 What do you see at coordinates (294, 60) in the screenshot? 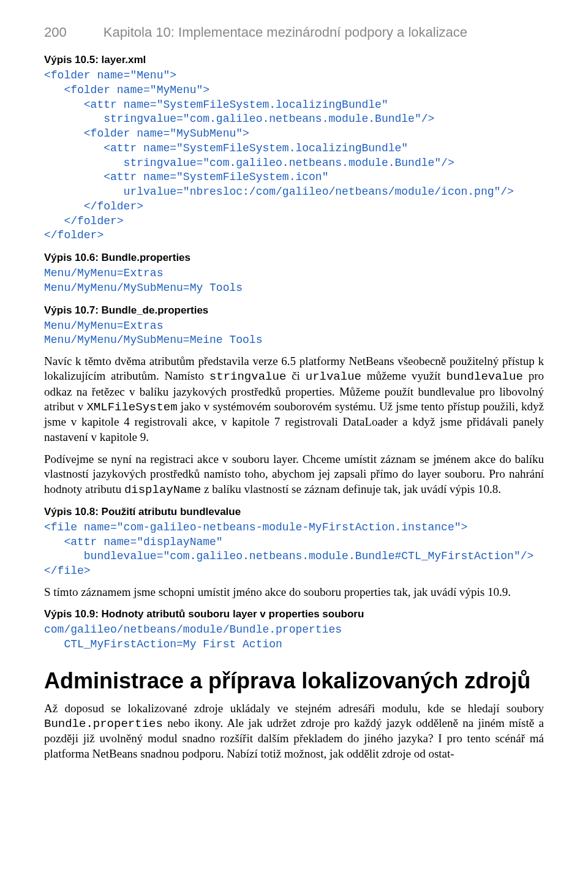
I see `listing-10-5-label: Výpis 10.5: layer.xml` at bounding box center [294, 60].